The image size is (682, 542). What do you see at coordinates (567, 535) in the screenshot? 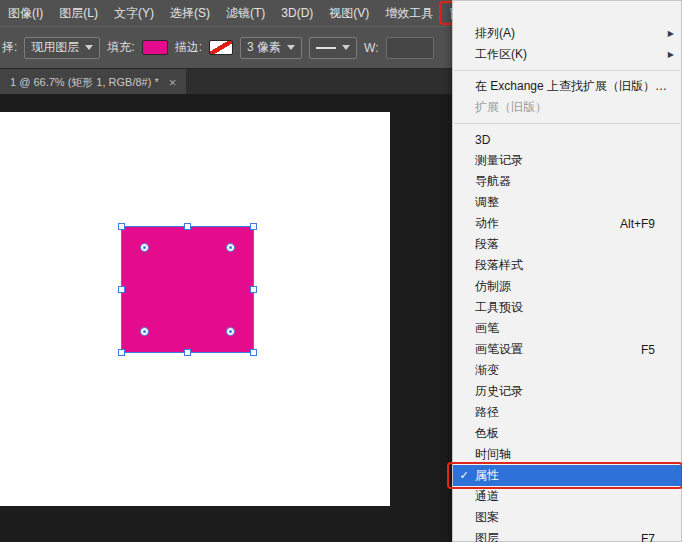
I see `menu-item-layers: 图层F7` at bounding box center [567, 535].